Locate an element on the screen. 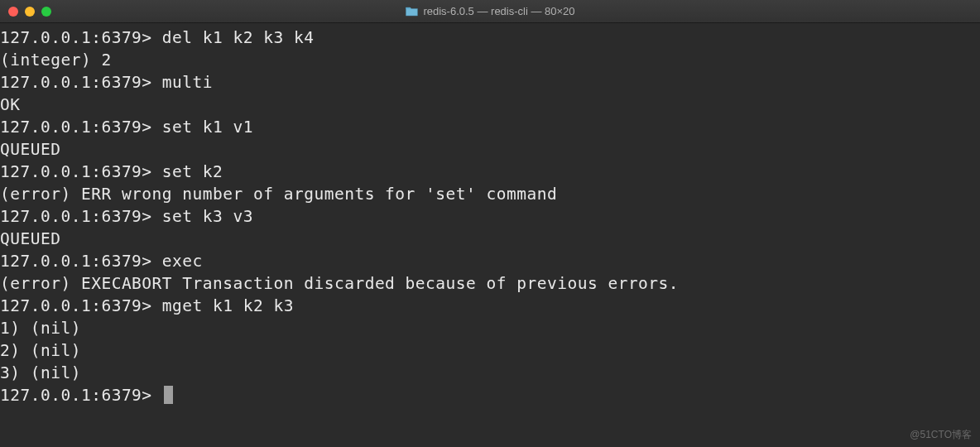 This screenshot has height=447, width=980. window-title: redis-6.0.5 — redis-cli — 80×20 is located at coordinates (490, 12).